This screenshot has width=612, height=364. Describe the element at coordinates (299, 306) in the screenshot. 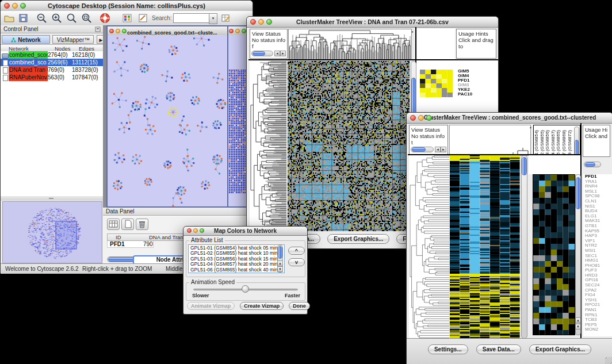

I see `dialog-action-button: Done` at that location.